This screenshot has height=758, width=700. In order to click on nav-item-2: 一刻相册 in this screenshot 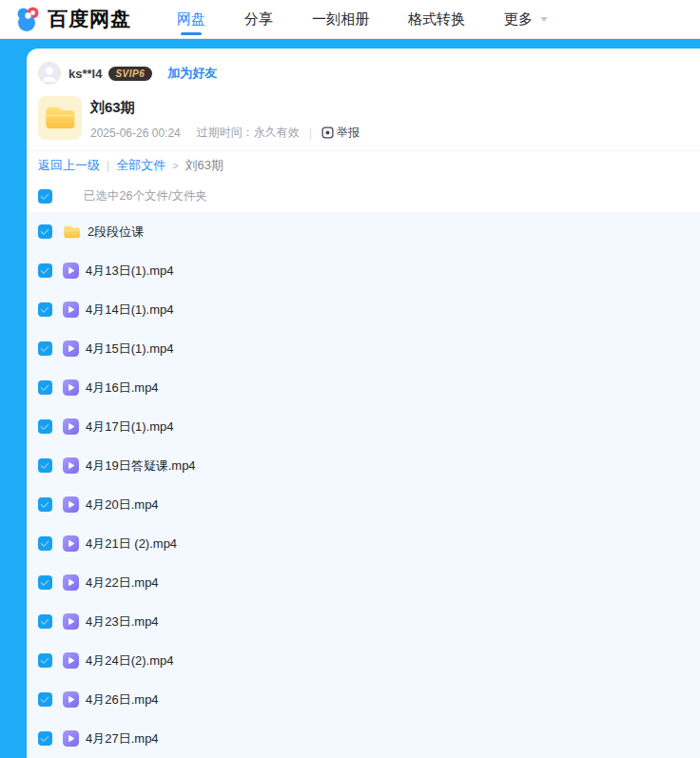, I will do `click(340, 19)`.